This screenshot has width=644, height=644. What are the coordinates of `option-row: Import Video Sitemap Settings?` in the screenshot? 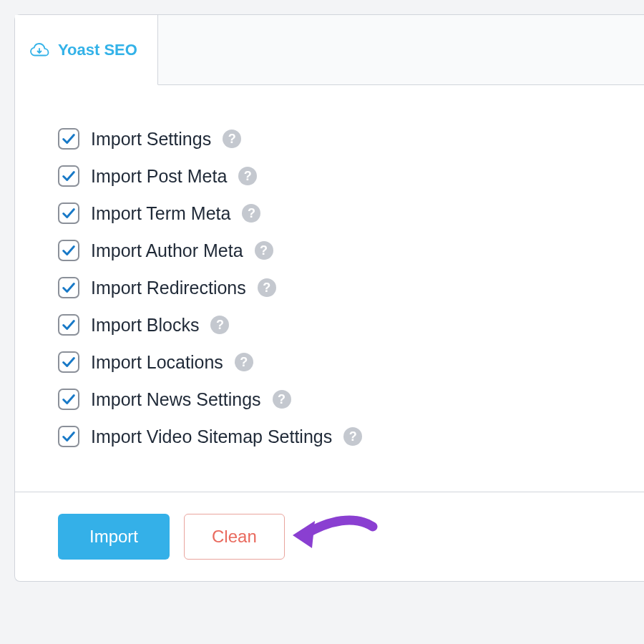 It's located at (341, 436).